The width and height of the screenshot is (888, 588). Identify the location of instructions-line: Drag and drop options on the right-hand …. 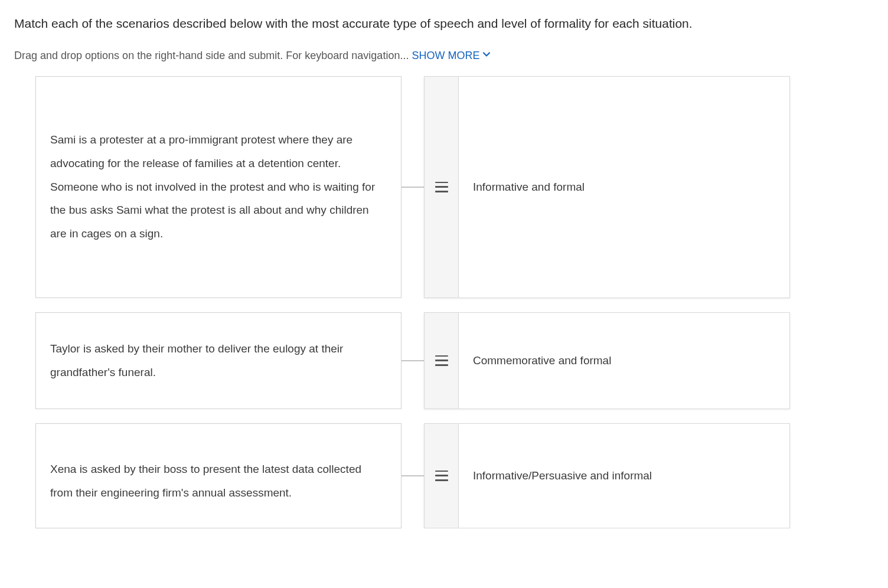
(444, 55).